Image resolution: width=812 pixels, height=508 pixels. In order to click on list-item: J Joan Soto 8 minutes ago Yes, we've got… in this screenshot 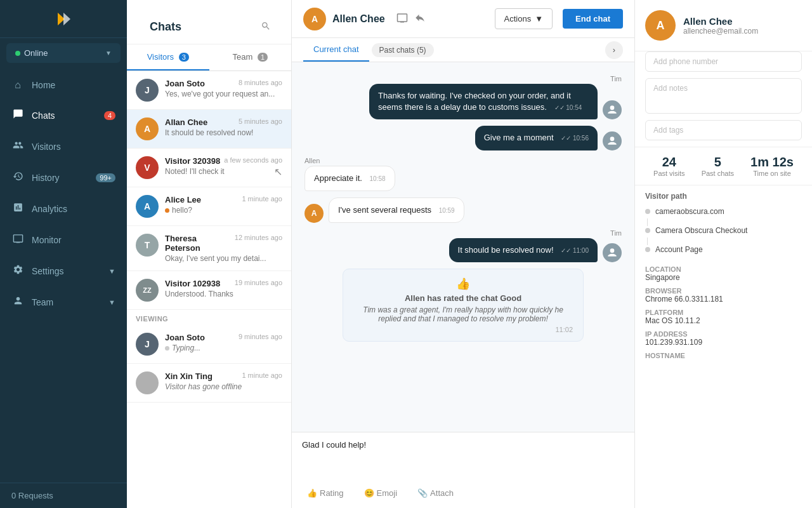, I will do `click(209, 90)`.